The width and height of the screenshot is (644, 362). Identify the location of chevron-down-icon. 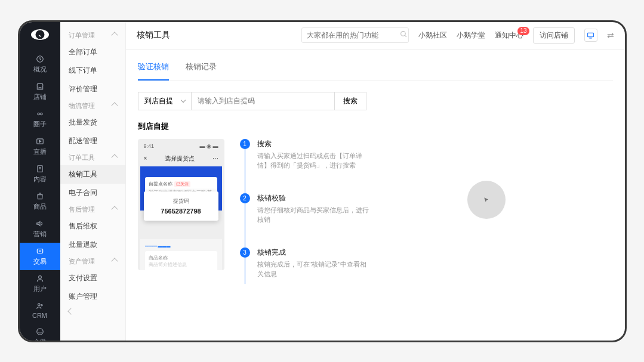
(183, 100).